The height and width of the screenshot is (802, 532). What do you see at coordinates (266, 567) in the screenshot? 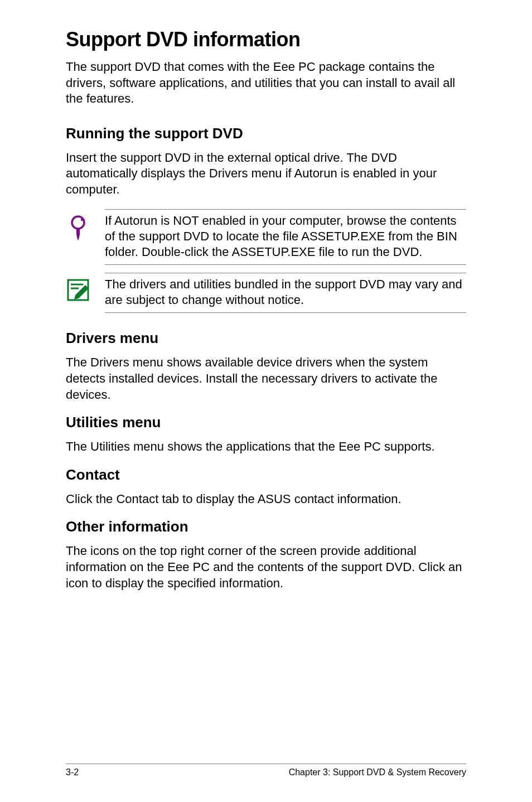
I see `paragraph-other-information: The icons on the top right corner of the…` at bounding box center [266, 567].